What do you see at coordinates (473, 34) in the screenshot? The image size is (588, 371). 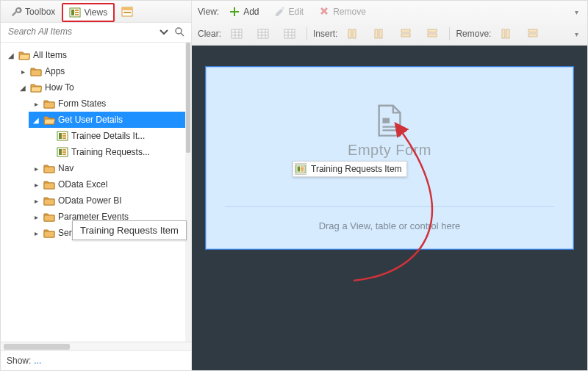 I see `remove-group-label: Remove:` at bounding box center [473, 34].